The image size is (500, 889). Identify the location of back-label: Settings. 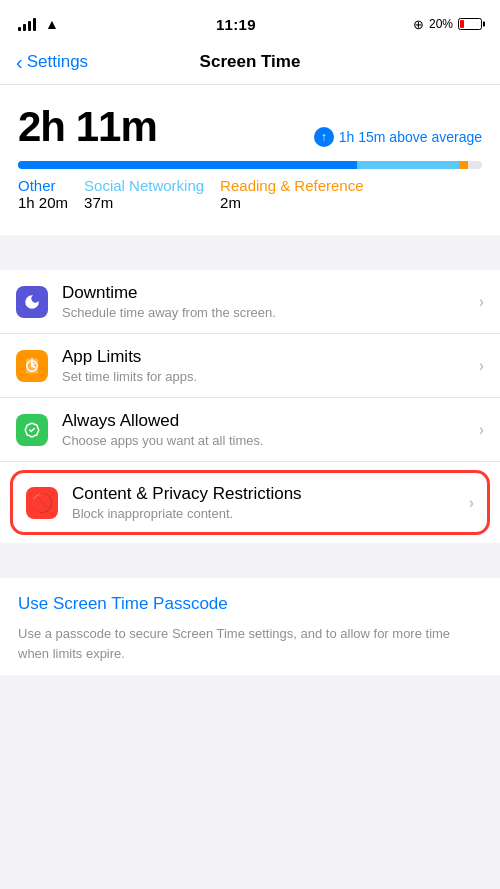
(58, 62).